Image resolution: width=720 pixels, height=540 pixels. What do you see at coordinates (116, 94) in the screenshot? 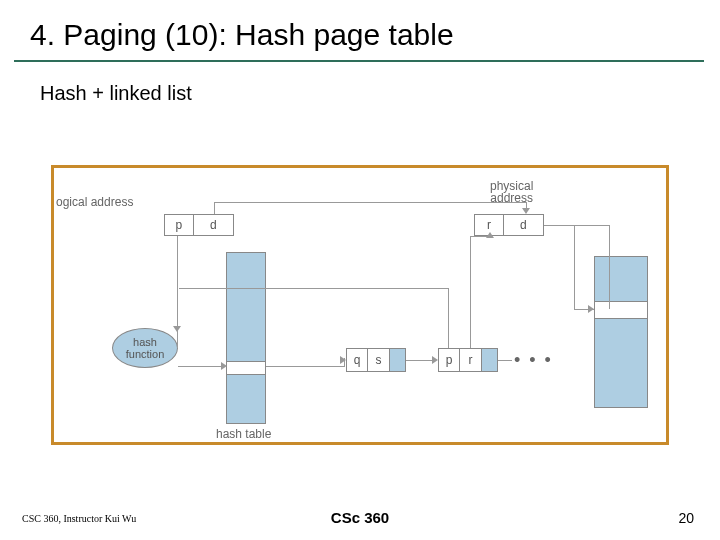
I see `slide-subtitle: Hash + linked list` at bounding box center [116, 94].